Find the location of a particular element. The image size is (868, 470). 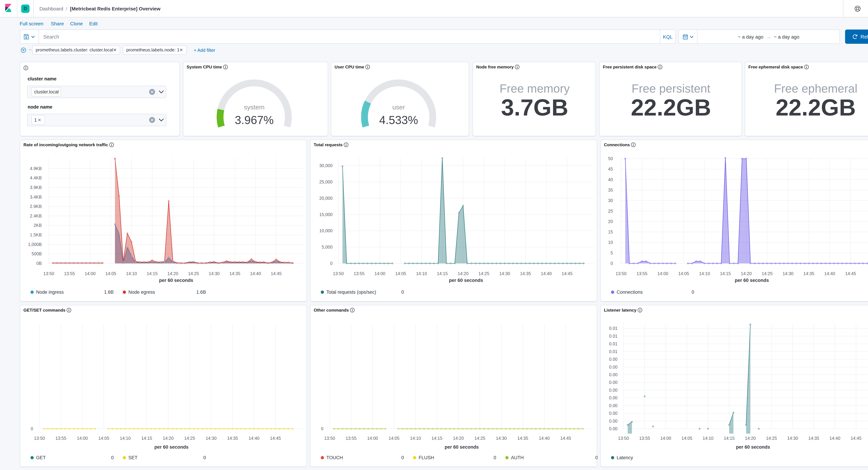

svg-text: Total requests is located at coordinates (328, 145).